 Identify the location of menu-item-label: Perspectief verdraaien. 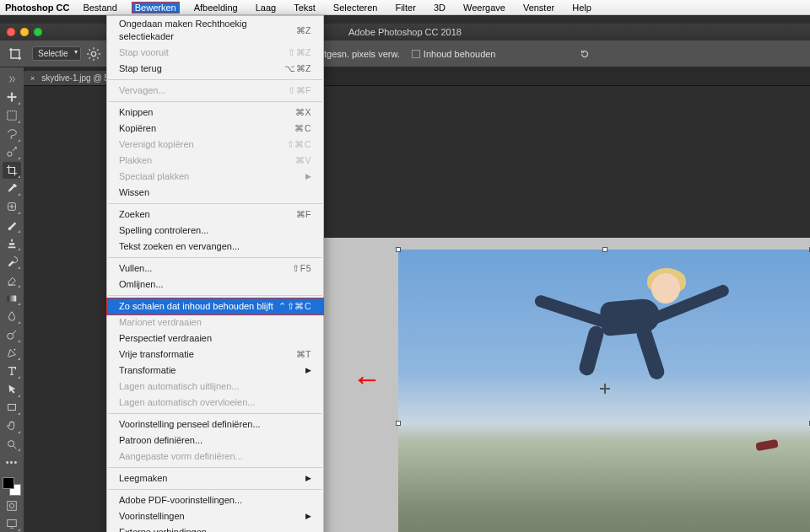
(165, 339).